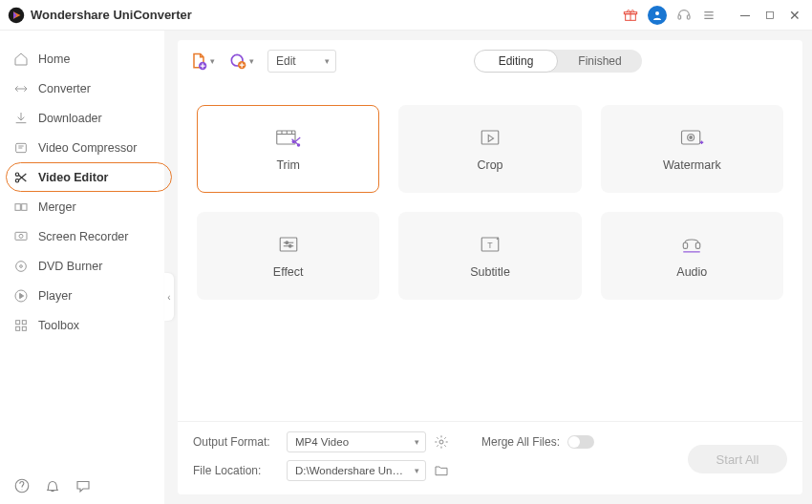  Describe the element at coordinates (600, 61) in the screenshot. I see `tab-finished: Finished` at that location.